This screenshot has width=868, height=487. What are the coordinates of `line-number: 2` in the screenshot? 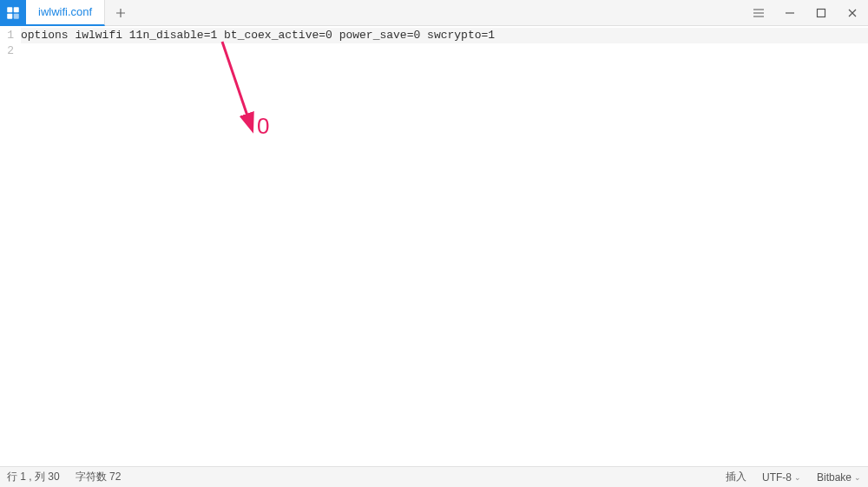 It's located at (9, 51).